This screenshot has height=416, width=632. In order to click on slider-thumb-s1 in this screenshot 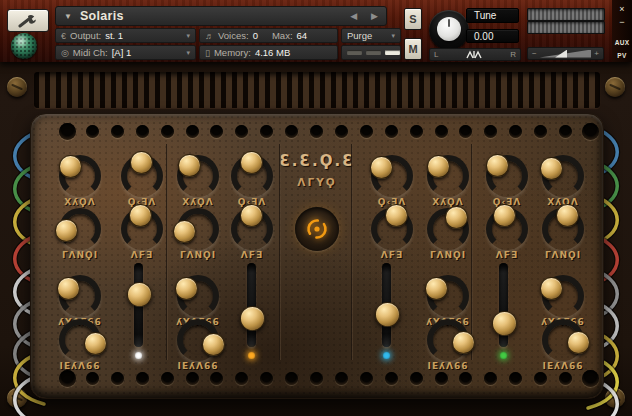, I will do `click(140, 294)`.